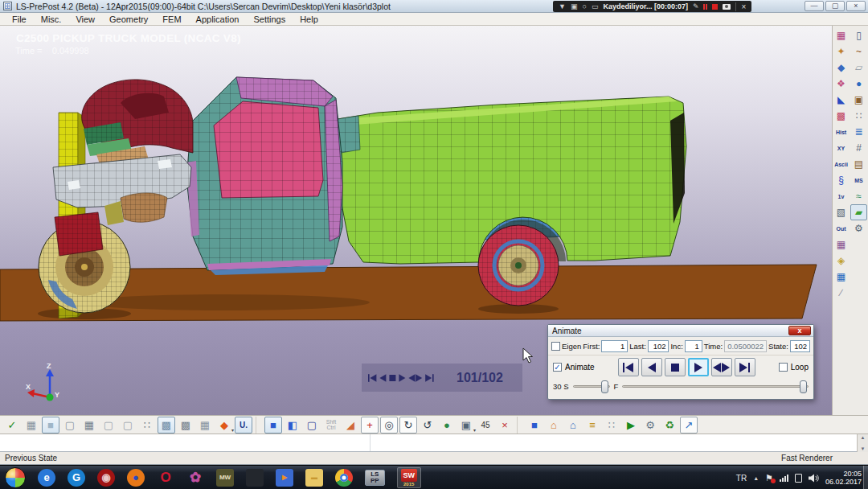  I want to click on recorder-magnifier-icon: ○, so click(583, 6).